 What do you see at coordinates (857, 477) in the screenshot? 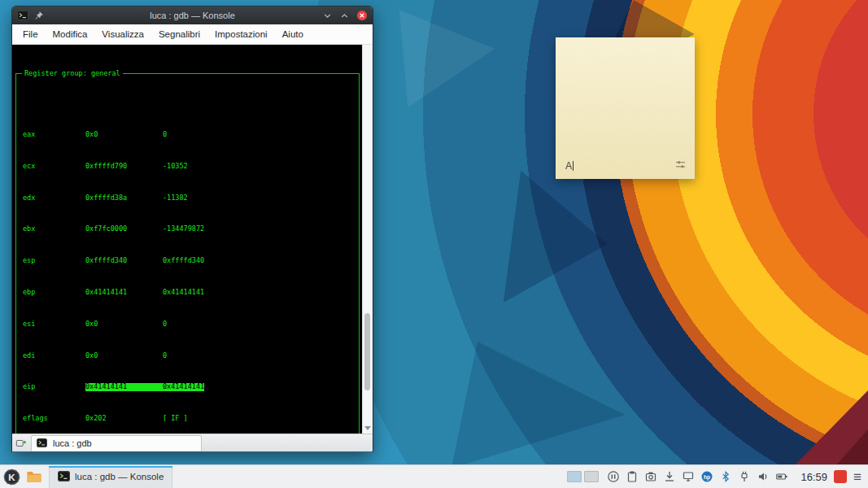
I see `panel-toolbox-icon: ≡` at bounding box center [857, 477].